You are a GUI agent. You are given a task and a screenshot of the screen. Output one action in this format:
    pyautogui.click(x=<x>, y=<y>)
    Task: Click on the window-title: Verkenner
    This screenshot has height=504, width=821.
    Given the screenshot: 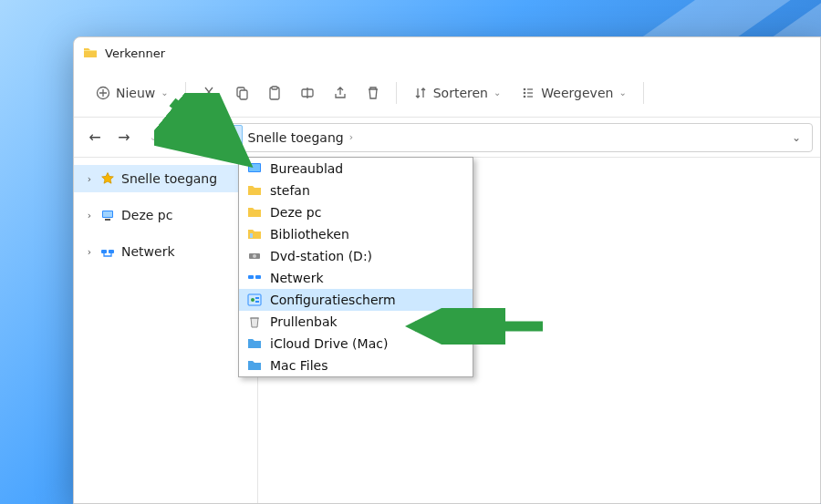 What is the action you would take?
    pyautogui.click(x=135, y=53)
    